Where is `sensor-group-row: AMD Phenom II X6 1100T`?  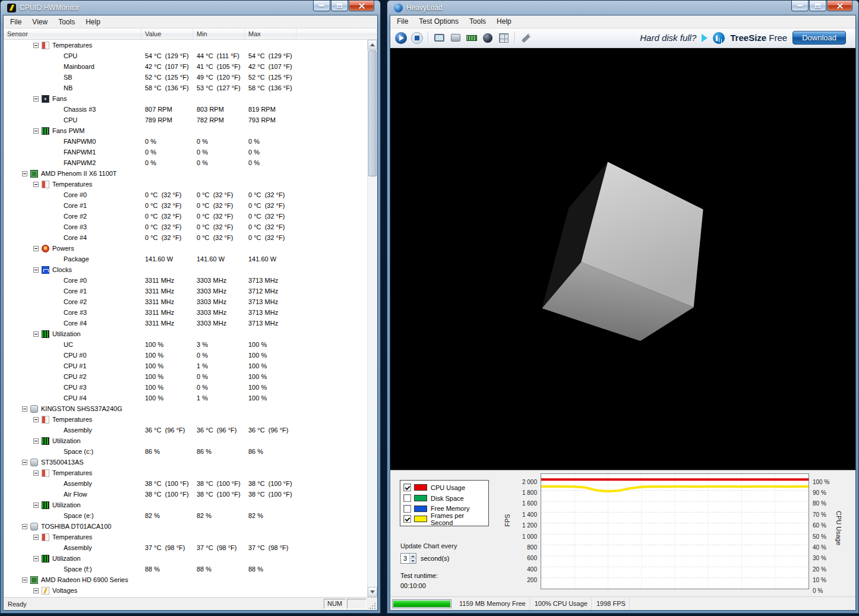 sensor-group-row: AMD Phenom II X6 1100T is located at coordinates (185, 173).